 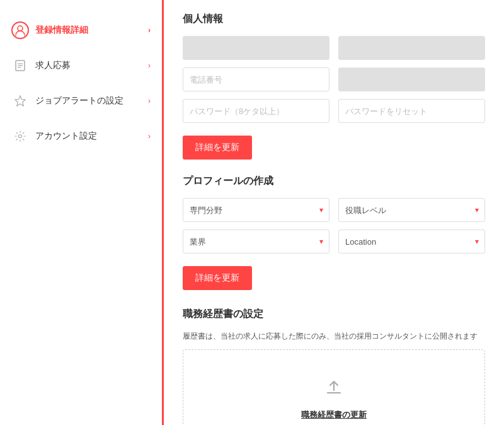 What do you see at coordinates (334, 337) in the screenshot?
I see `resume-desc: 履歴書は、当社の求人に応募した際にのみ、当社の採用コンサルタントに公開されます` at bounding box center [334, 337].